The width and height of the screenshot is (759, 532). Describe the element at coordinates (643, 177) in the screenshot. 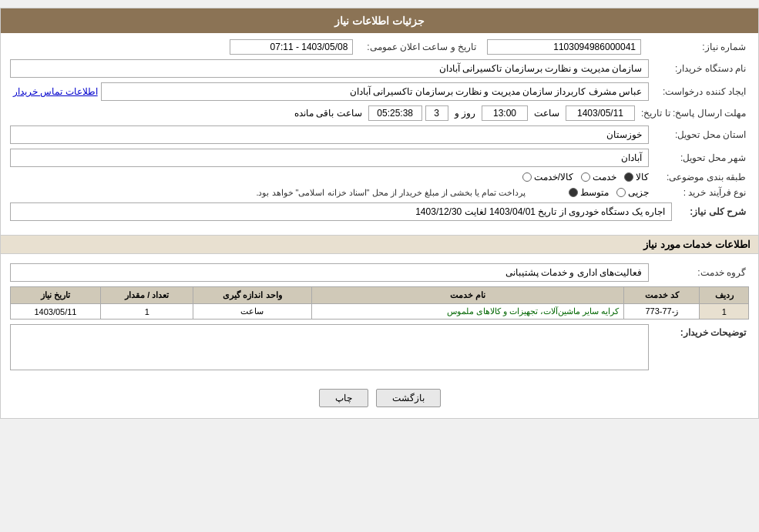

I see `subject-goods-label: کالا` at that location.